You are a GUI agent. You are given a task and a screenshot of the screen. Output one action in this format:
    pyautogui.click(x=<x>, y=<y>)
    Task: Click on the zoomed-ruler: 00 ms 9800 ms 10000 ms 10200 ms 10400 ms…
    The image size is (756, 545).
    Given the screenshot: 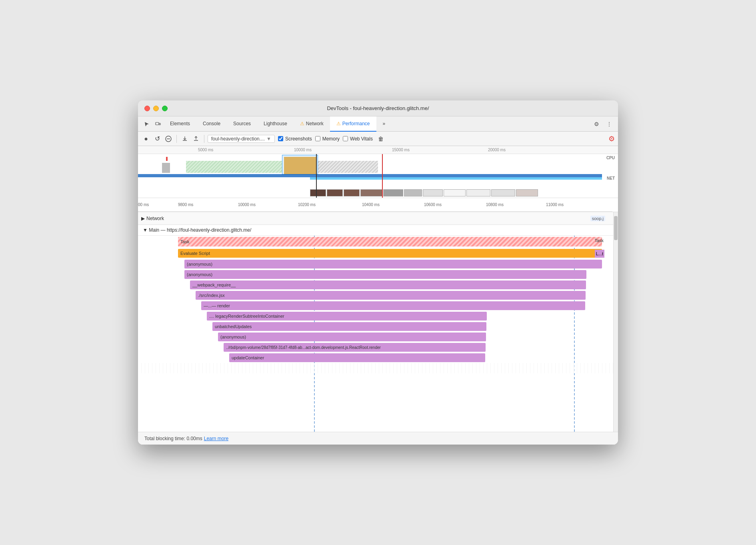 What is the action you would take?
    pyautogui.click(x=375, y=205)
    